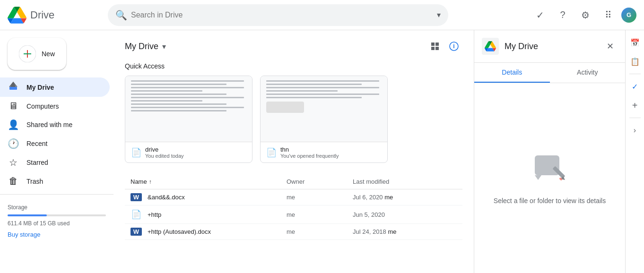 The height and width of the screenshot is (273, 644). Describe the element at coordinates (294, 232) in the screenshot. I see `file-row: W +http (Autosaved).docx me Jul 24, 2018…` at that location.